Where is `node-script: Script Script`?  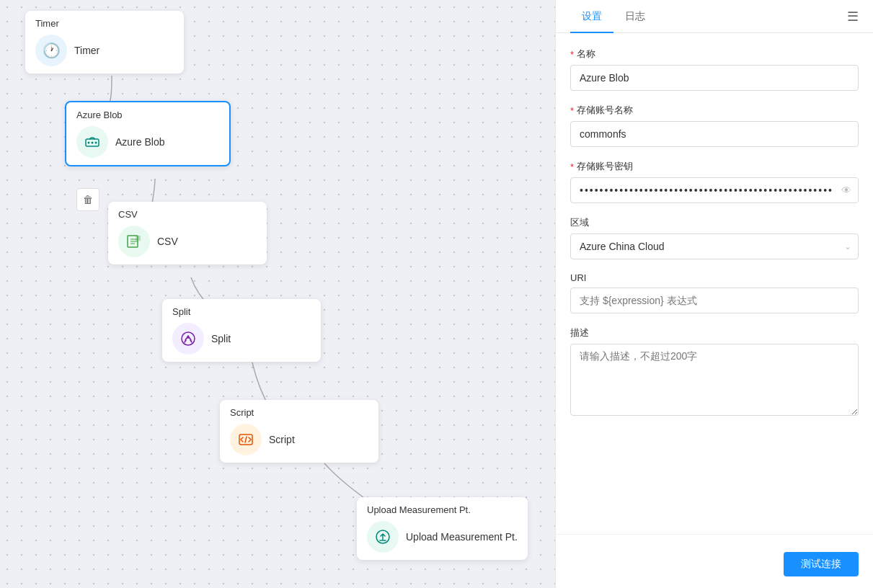 node-script: Script Script is located at coordinates (299, 431).